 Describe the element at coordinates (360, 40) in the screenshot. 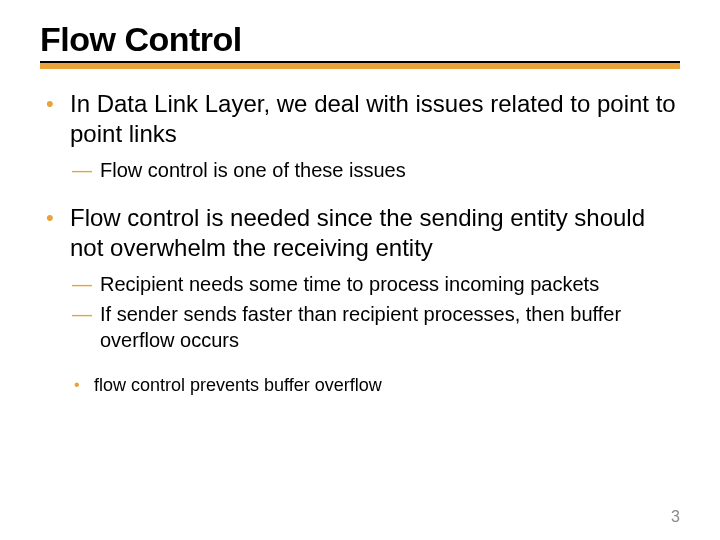

I see `slide-title: Flow Control` at that location.